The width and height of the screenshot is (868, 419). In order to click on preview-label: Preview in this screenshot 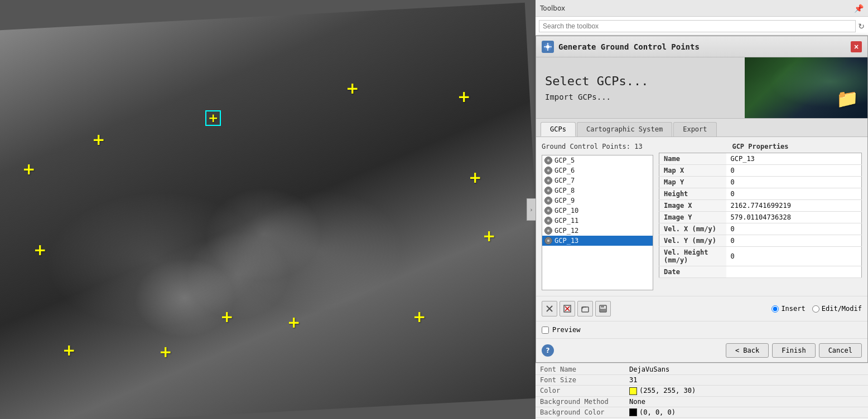, I will do `click(567, 330)`.